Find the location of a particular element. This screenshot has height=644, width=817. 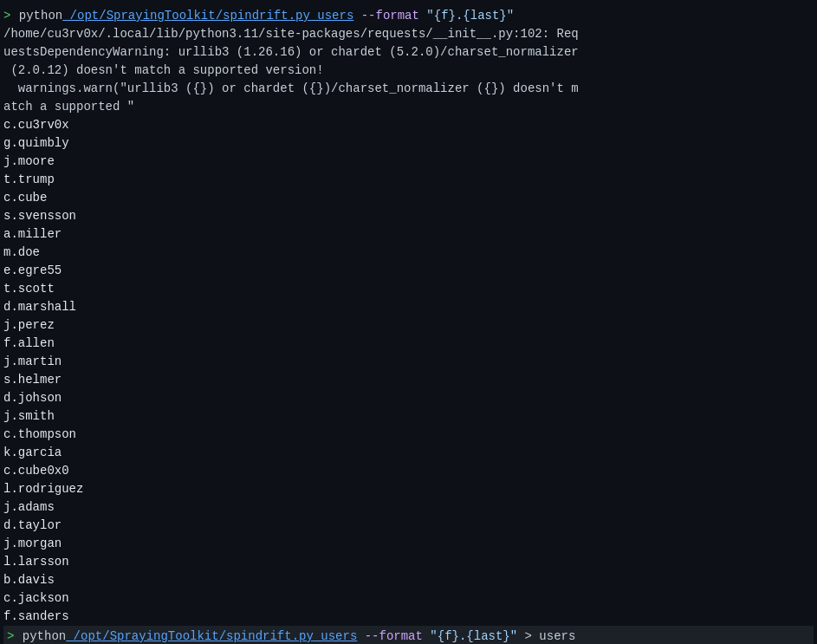

warning-line-3: (2.0.12) doesn't match a supported versi… is located at coordinates (409, 71).